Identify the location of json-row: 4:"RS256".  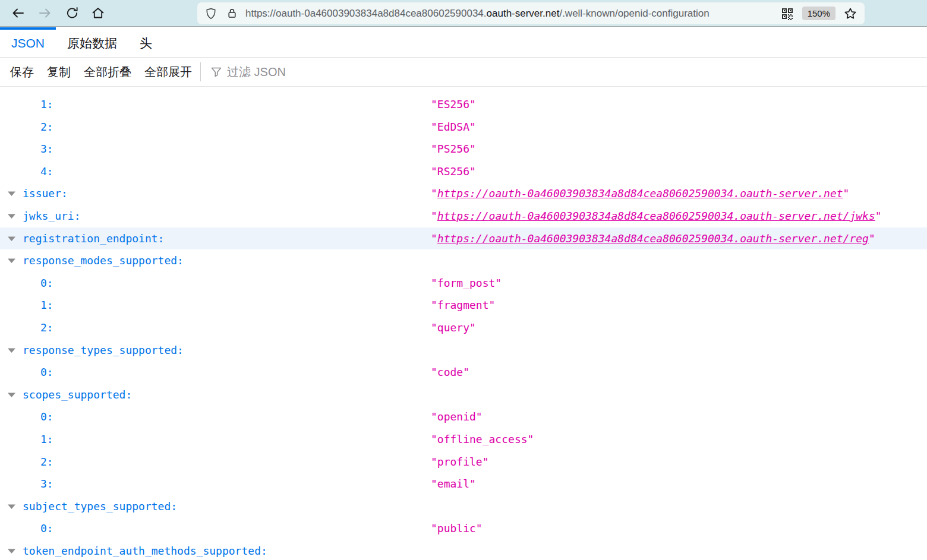
(464, 172).